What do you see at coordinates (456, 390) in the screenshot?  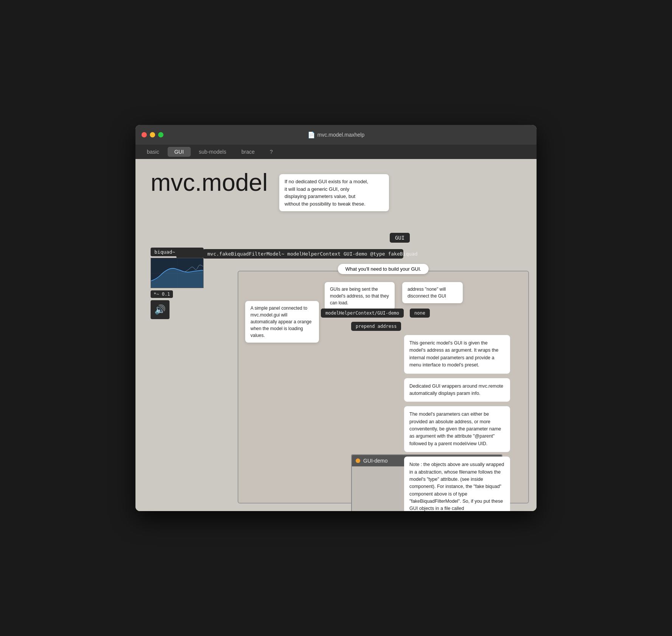 I see `tooltip-rt2-text: Dedicated GUI wrappers around mvc.remote…` at bounding box center [456, 390].